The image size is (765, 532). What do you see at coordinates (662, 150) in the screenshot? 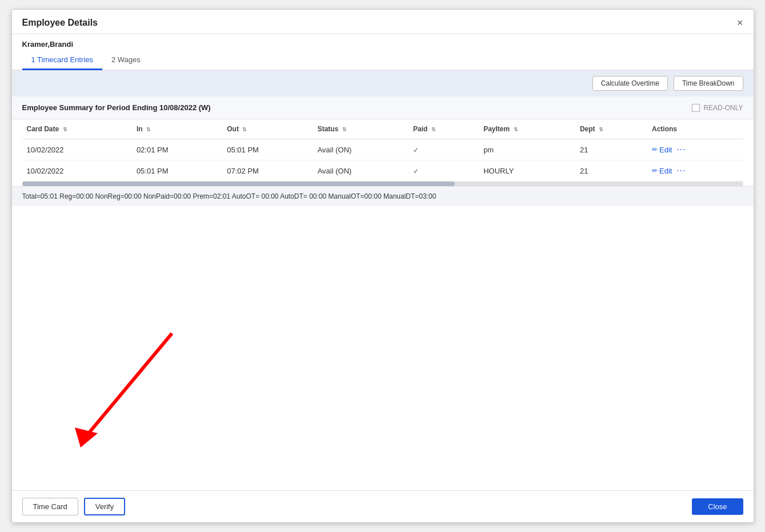
I see `edit-link-0: ✏ Edit` at bounding box center [662, 150].